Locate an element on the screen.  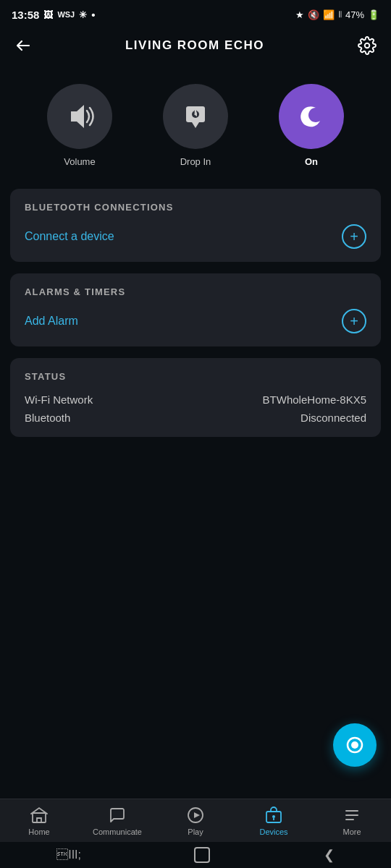
alarms-row: Add Alarm + is located at coordinates (196, 321).